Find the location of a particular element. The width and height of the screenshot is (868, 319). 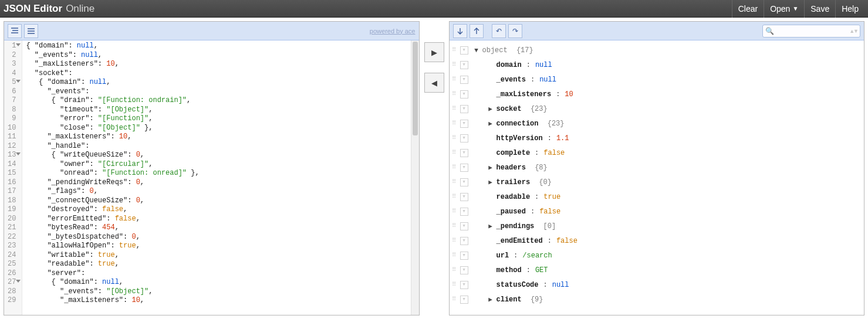

tree-row: ⠿▾▶client {9} is located at coordinates (657, 299).